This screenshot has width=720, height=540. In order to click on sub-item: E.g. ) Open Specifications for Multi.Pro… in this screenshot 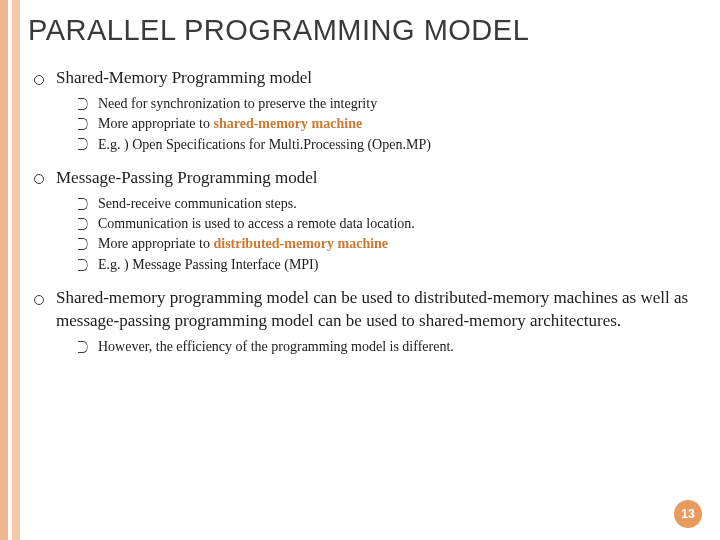, I will do `click(391, 145)`.